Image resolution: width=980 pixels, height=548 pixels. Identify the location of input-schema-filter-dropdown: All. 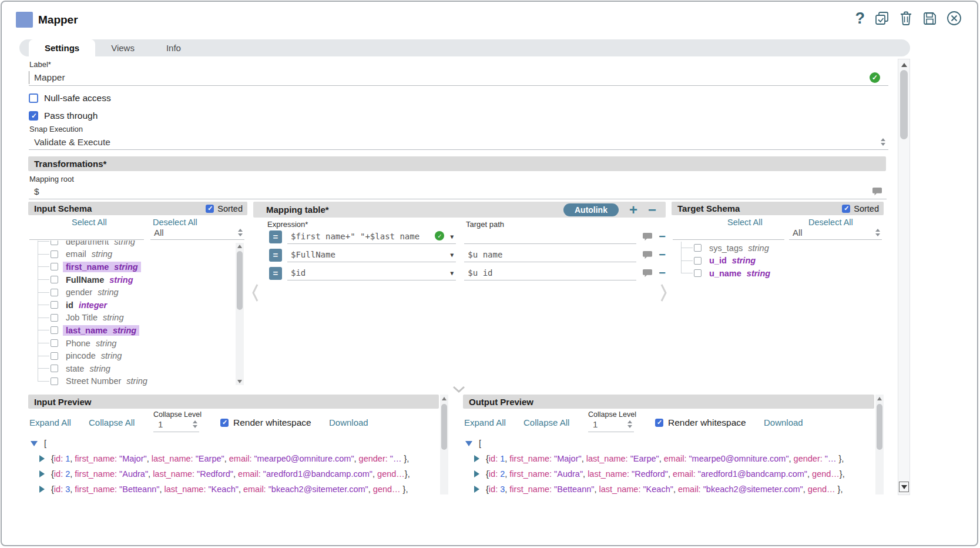
(197, 234).